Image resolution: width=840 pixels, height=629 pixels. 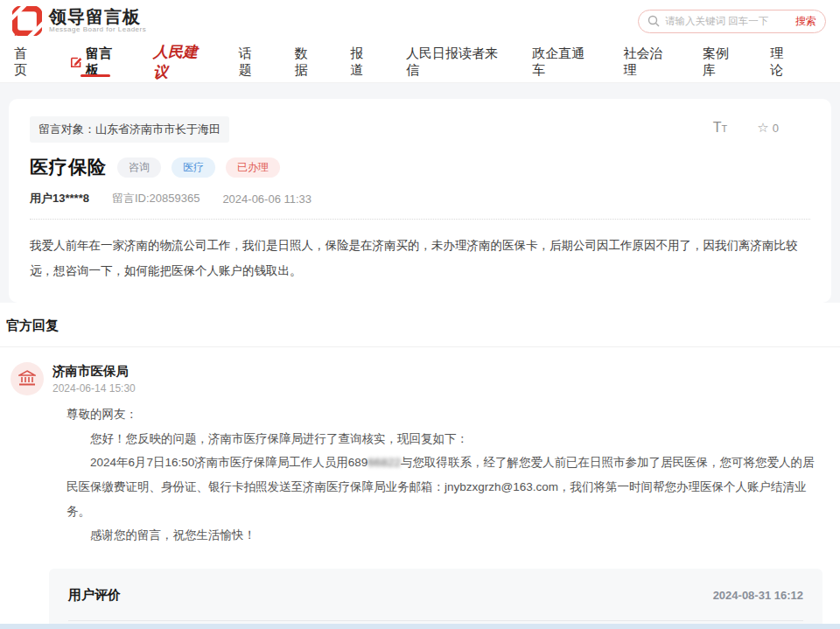 What do you see at coordinates (758, 595) in the screenshot?
I see `evaluation-date: 2024-08-31 16:12` at bounding box center [758, 595].